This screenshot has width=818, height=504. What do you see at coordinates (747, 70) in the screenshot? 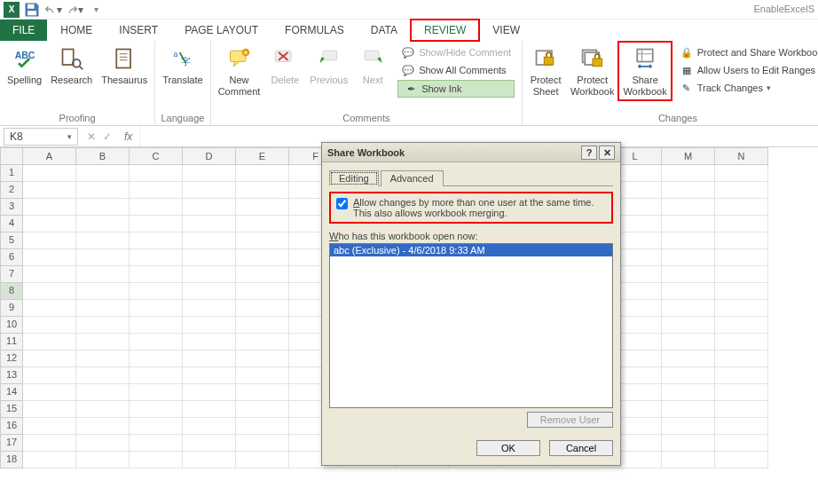
I see `allow-edit-ranges-button: ▦ Allow Users to Edit Ranges` at bounding box center [747, 70].